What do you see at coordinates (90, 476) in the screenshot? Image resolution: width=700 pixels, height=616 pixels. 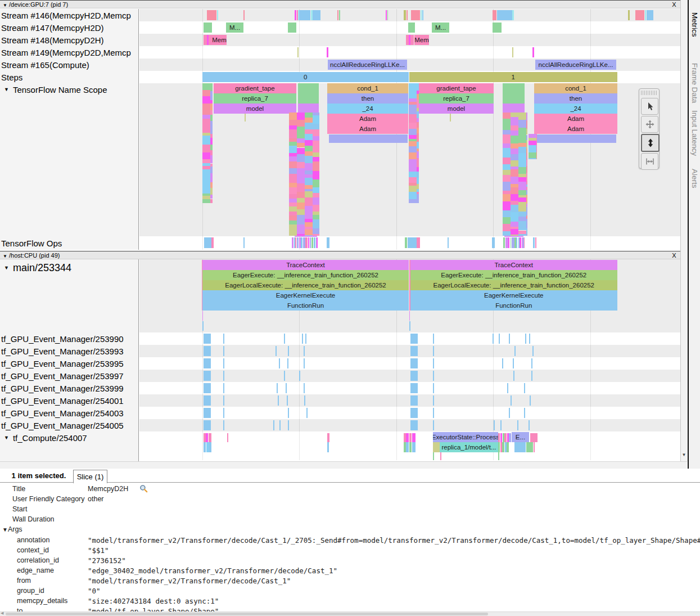 I see `slice-tab: Slice (1)` at bounding box center [90, 476].